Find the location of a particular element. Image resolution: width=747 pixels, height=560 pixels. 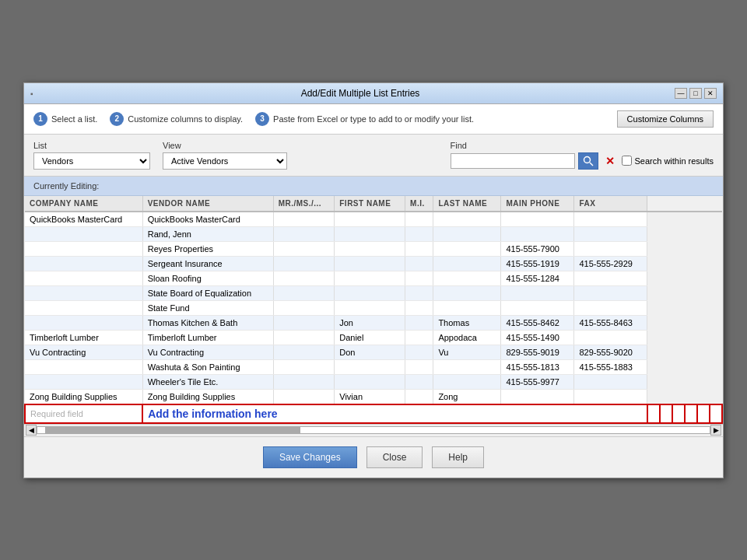

step-1-circle: 1 is located at coordinates (40, 119).